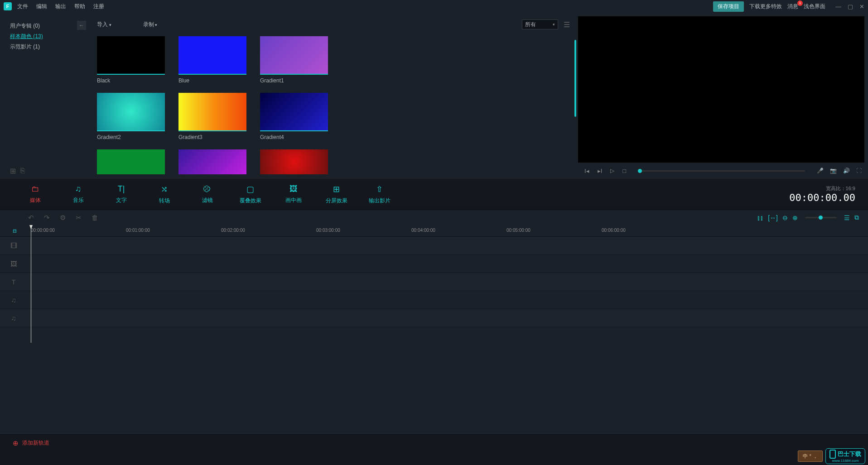  Describe the element at coordinates (859, 171) in the screenshot. I see `fullscreen-icon: ⛶` at that location.